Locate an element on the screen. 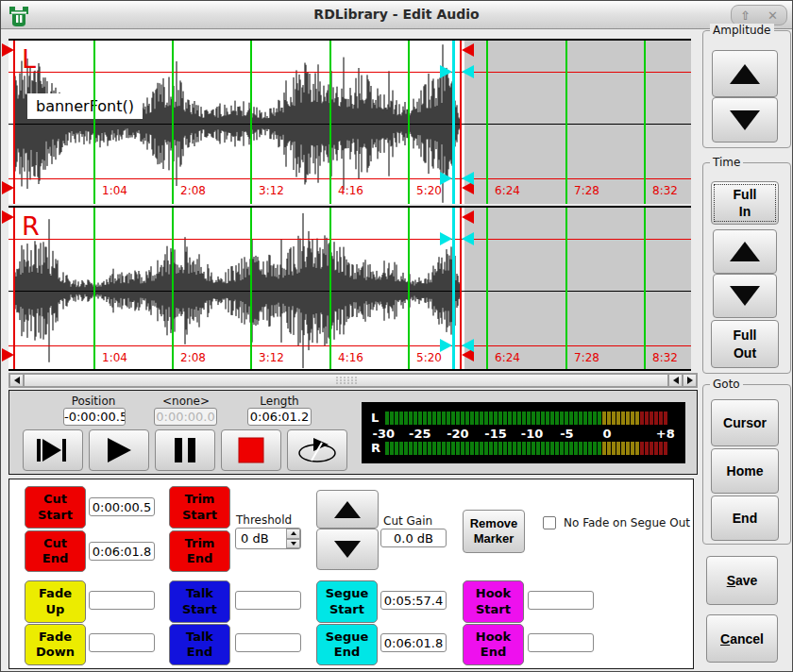 The width and height of the screenshot is (793, 672). pause-button is located at coordinates (185, 450).